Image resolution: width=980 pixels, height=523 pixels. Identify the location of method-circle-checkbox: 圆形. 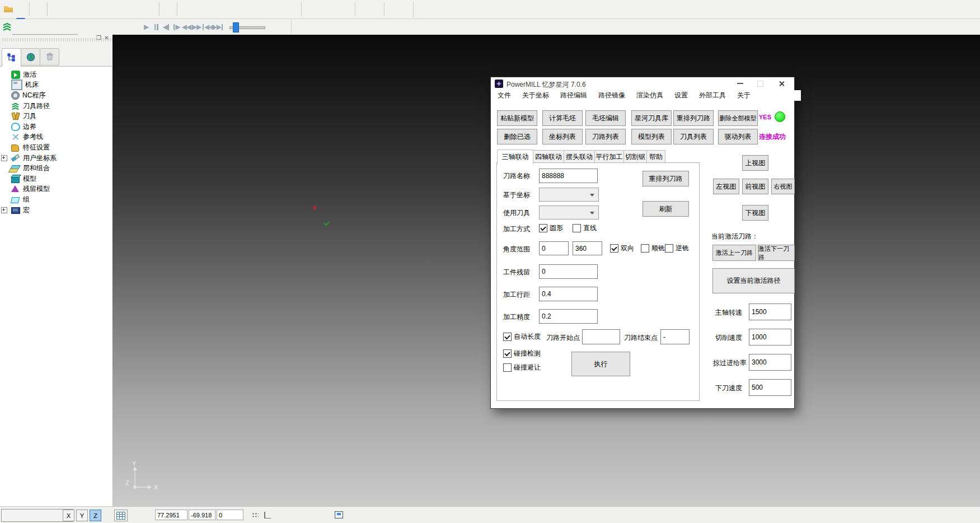
(551, 228).